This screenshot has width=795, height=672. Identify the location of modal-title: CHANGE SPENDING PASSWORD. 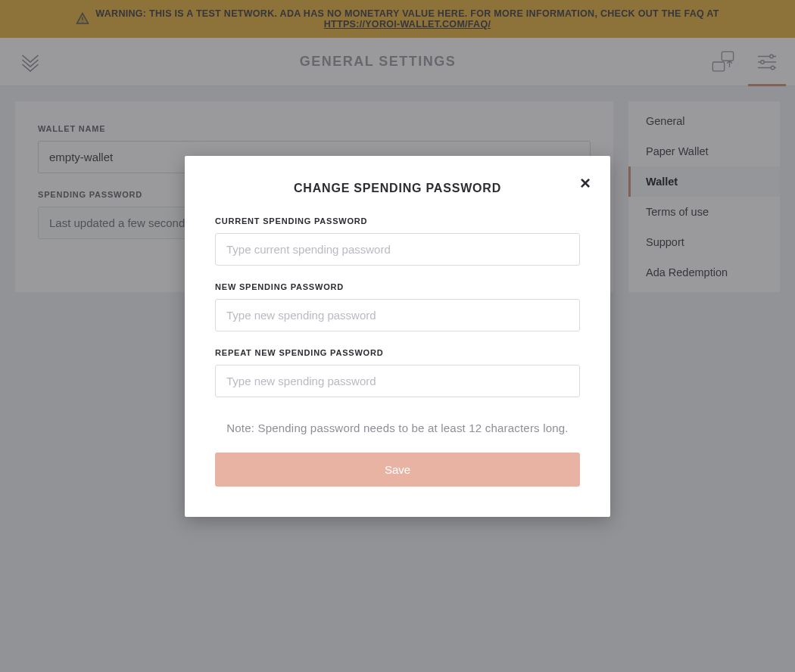
(398, 188).